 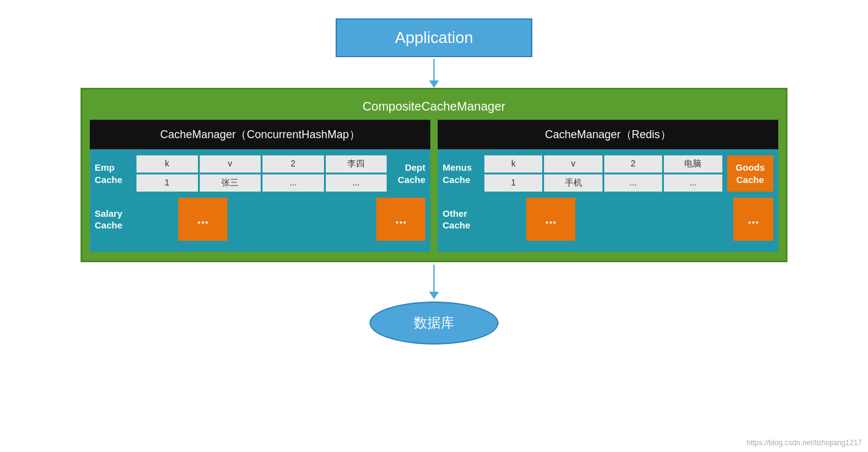 What do you see at coordinates (260, 173) in the screenshot?
I see `emp-cache-row: EmpCache k v 2 李四 1 张三` at bounding box center [260, 173].